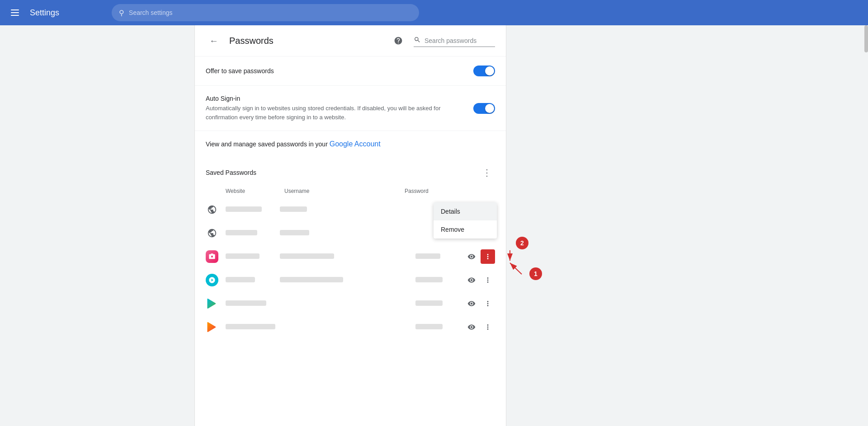  I want to click on search-icon: ⚲, so click(122, 13).